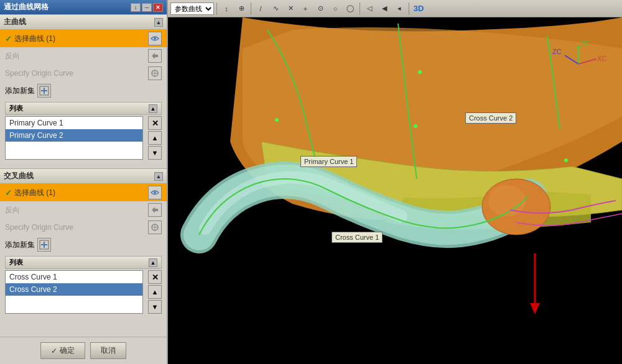 The width and height of the screenshot is (622, 364). Describe the element at coordinates (16, 108) in the screenshot. I see `primary-list-title: 列表` at that location.